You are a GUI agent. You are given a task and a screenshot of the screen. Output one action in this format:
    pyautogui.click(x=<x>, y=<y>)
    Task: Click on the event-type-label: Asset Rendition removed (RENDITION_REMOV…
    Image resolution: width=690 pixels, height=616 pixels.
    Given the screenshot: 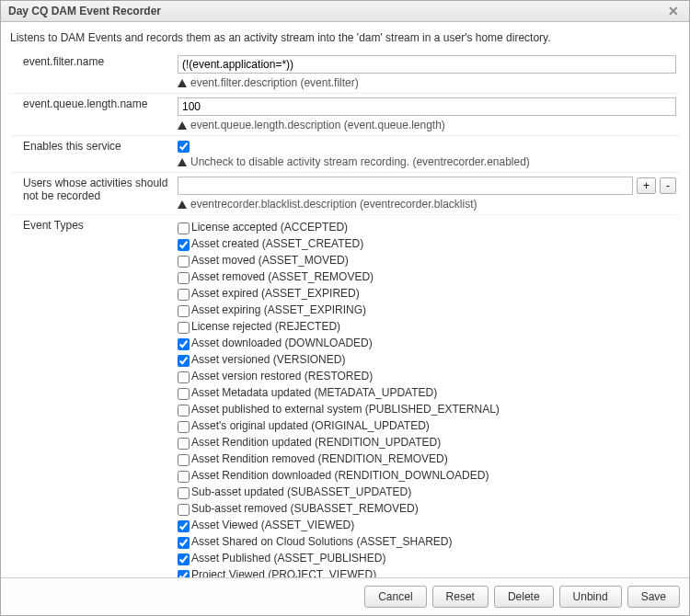 What is the action you would take?
    pyautogui.click(x=320, y=459)
    